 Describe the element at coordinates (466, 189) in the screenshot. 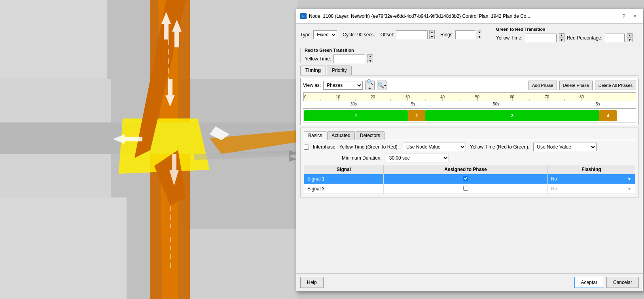

I see `signal-3-assigned` at that location.